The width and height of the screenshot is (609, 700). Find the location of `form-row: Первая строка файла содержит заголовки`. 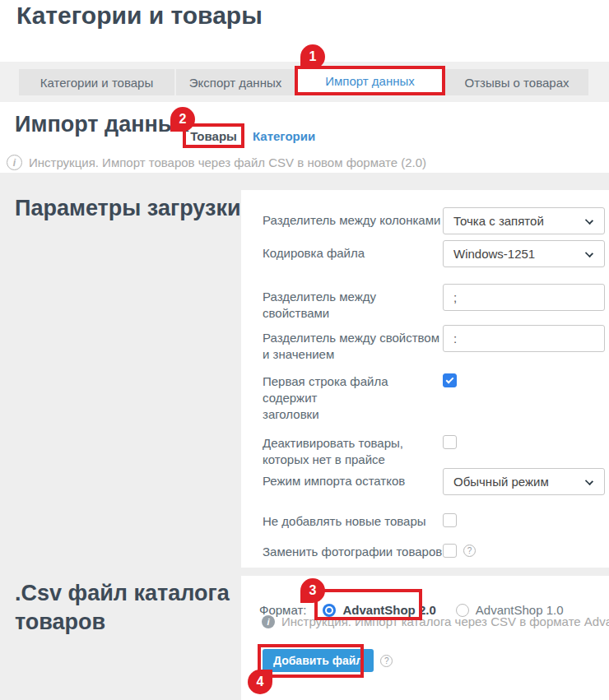

form-row: Первая строка файла содержит заголовки is located at coordinates (436, 396).